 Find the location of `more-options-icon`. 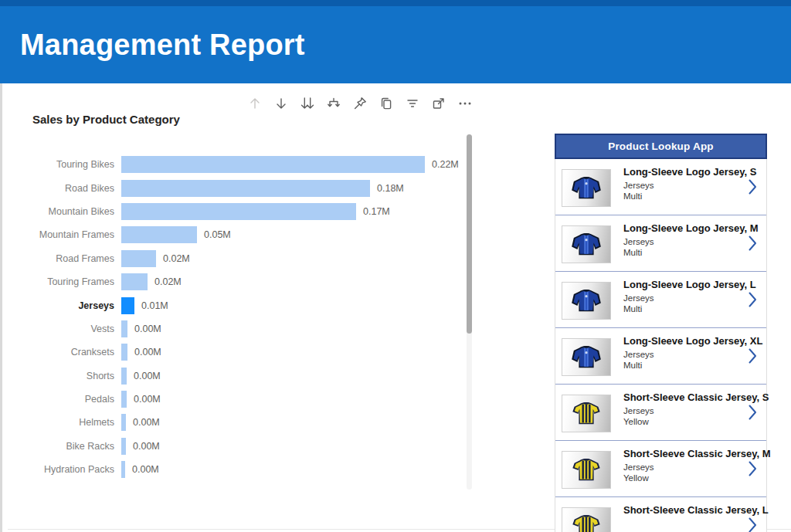

more-options-icon is located at coordinates (465, 103).